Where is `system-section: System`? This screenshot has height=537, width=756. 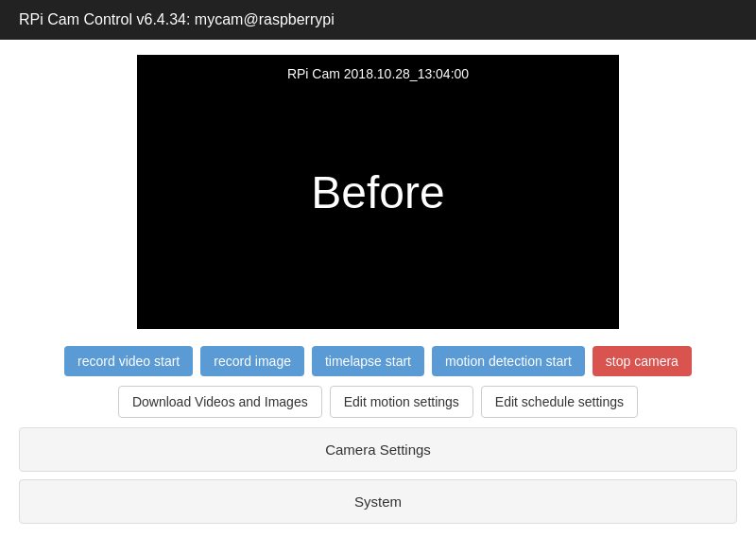 system-section: System is located at coordinates (378, 501).